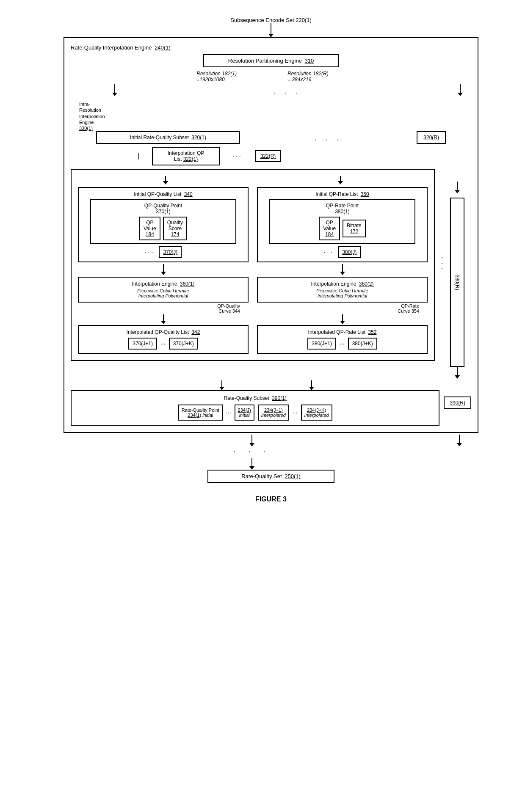 The image size is (525, 812). I want to click on initial-rq-subset-R-box: 320(R), so click(431, 138).